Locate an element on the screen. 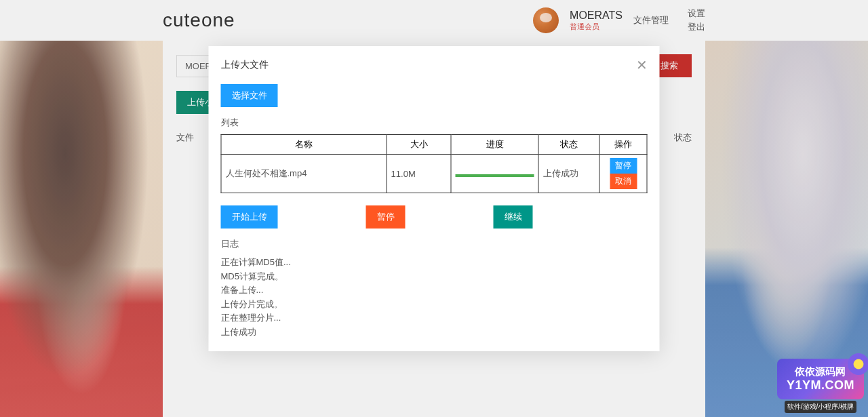 The image size is (868, 417). watermark-sub: 软件/游戏/小程序/棋牌 is located at coordinates (821, 407).